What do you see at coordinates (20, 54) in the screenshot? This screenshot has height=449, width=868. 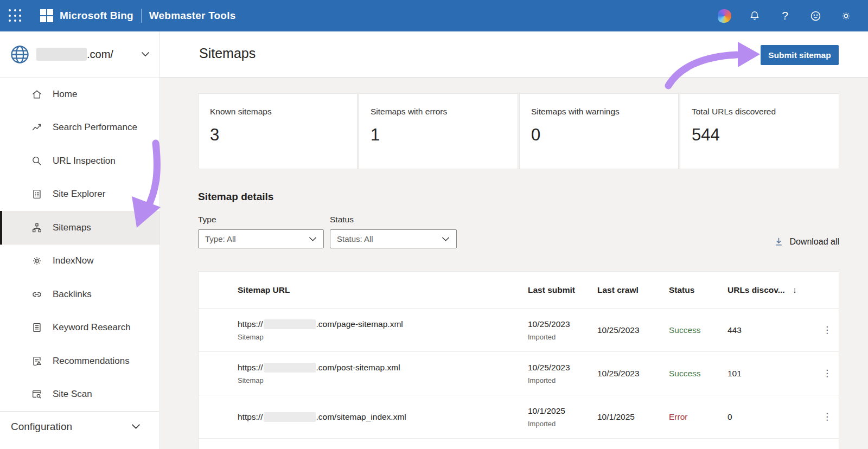 I see `globe-icon` at bounding box center [20, 54].